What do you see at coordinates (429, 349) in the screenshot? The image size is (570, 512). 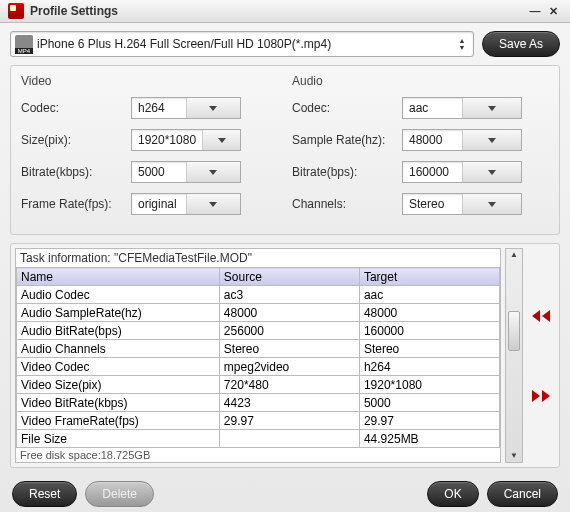 I see `cell-target: Stereo` at bounding box center [429, 349].